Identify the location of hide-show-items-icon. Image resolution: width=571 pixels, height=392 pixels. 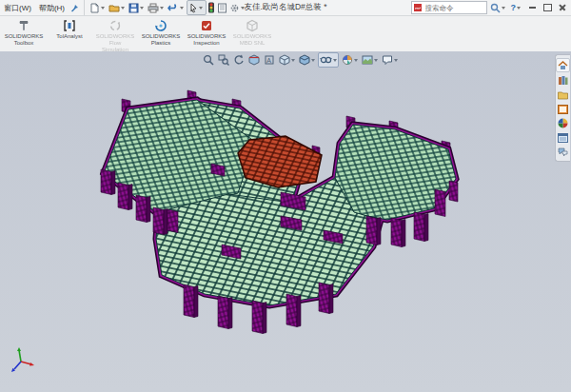
(328, 60).